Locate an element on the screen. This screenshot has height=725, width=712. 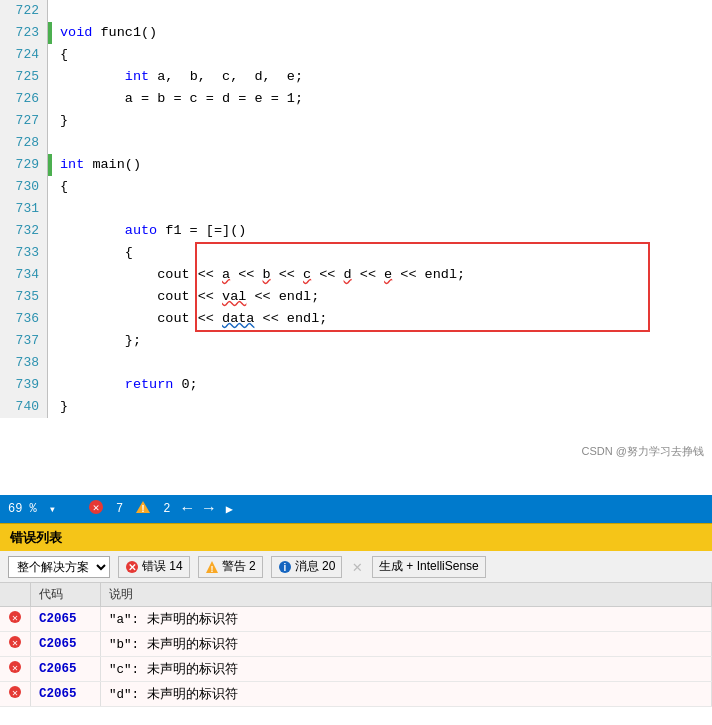
code-line-734: 734 cout << a << b << c << d << e << end… is located at coordinates (356, 275).